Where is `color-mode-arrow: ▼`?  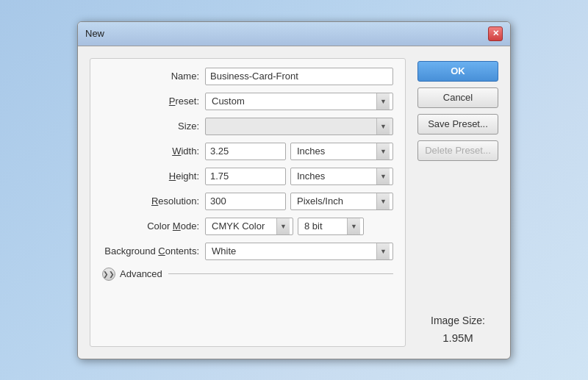
color-mode-arrow: ▼ is located at coordinates (283, 226).